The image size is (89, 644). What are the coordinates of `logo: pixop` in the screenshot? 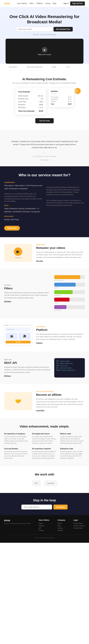 It's located at (7, 4).